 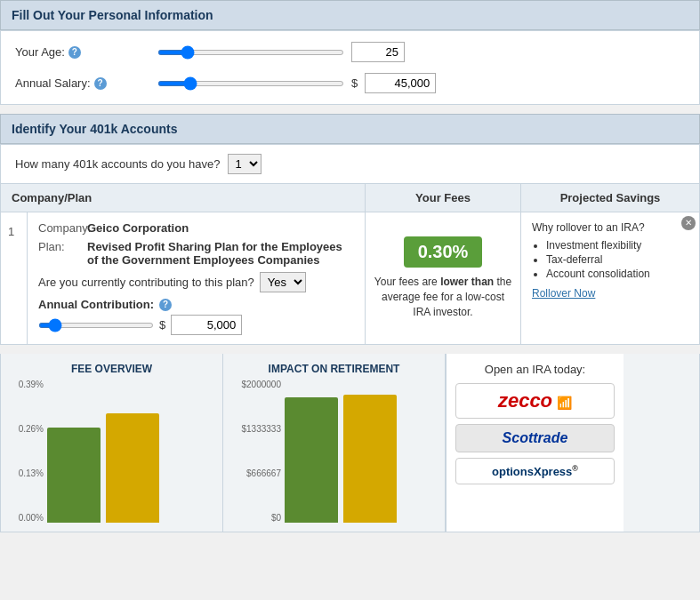 What do you see at coordinates (75, 52) in the screenshot?
I see `age-help-icon: ?` at bounding box center [75, 52].